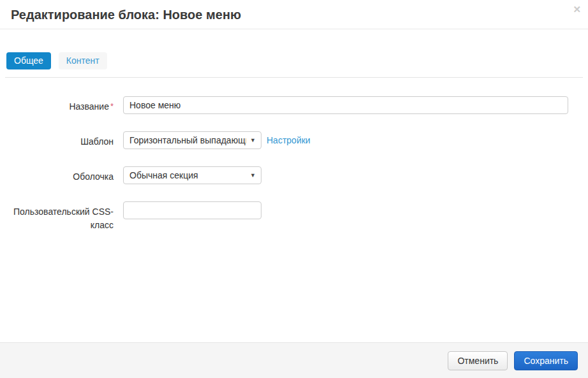 This screenshot has height=378, width=588. What do you see at coordinates (577, 9) in the screenshot?
I see `close-icon: ✕` at bounding box center [577, 9].